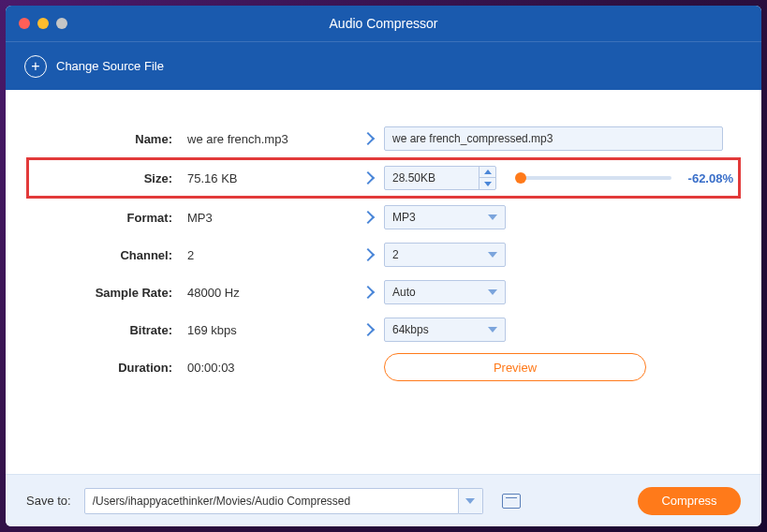  Describe the element at coordinates (384, 139) in the screenshot. I see `row-name: Name: we are french.mp3` at that location.